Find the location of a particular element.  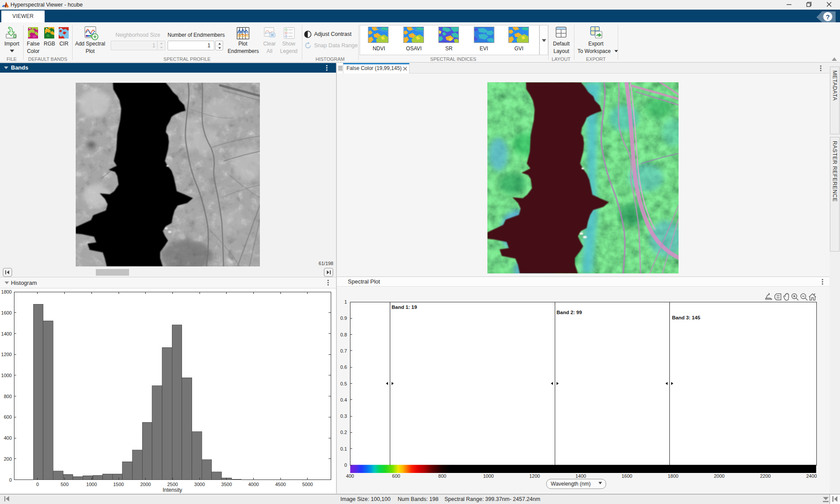

svg-text: 2200 is located at coordinates (765, 476).